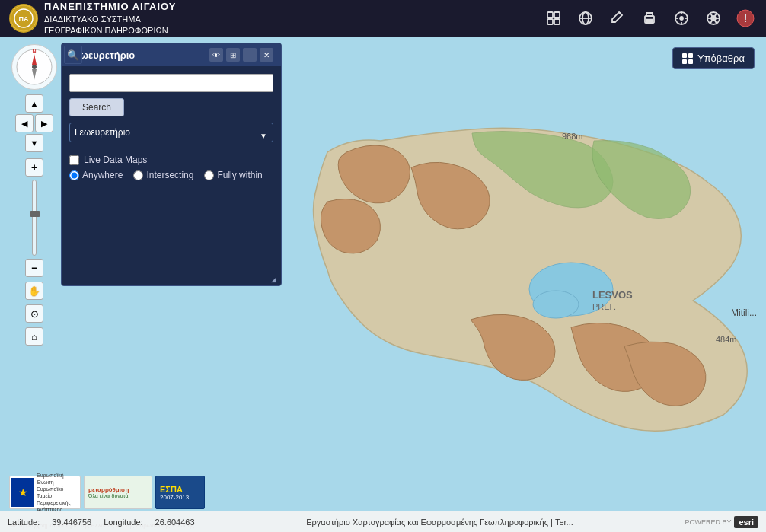 The width and height of the screenshot is (766, 532). Describe the element at coordinates (107, 492) in the screenshot. I see `bottom-logos: ★ Ευρωπαϊκή ΈνωσηΕυρωπαϊκό ΤαμείοΠεριφερ…` at that location.